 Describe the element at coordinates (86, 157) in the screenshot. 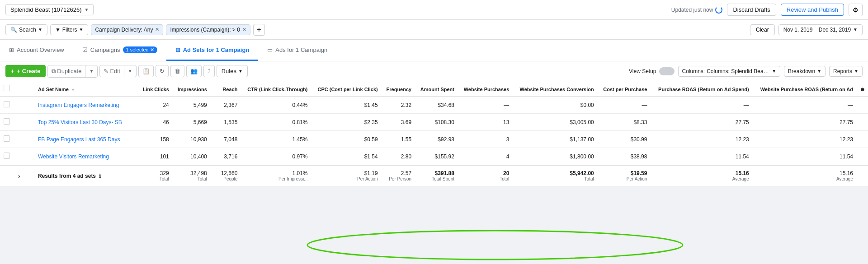

I see `row4-name-cell: Website Visitors Remarketing` at that location.